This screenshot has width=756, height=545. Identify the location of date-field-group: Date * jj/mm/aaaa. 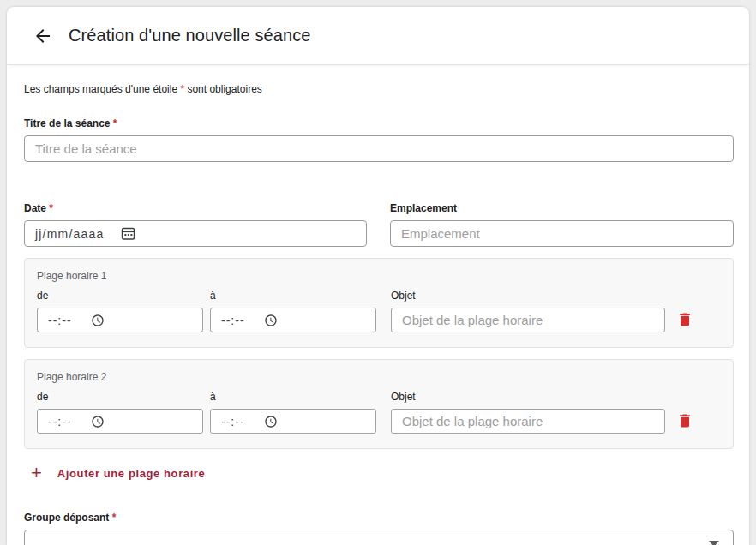
(195, 225).